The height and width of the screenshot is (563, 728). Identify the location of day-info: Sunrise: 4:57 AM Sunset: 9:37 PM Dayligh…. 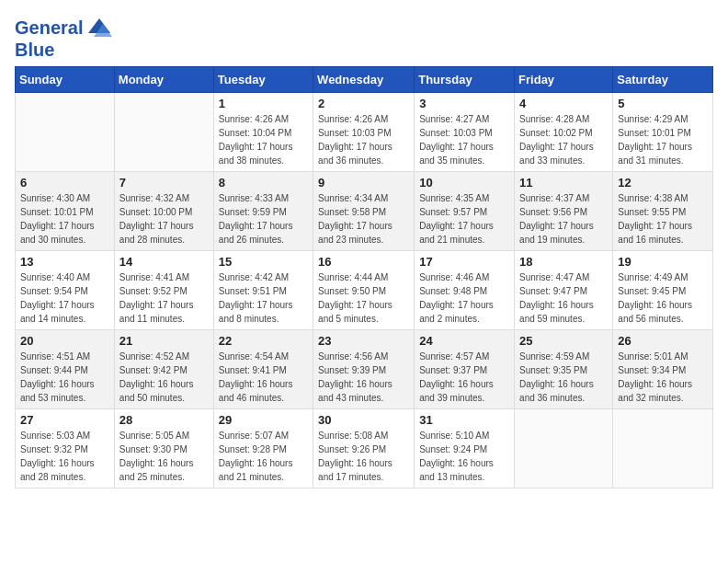
(464, 377).